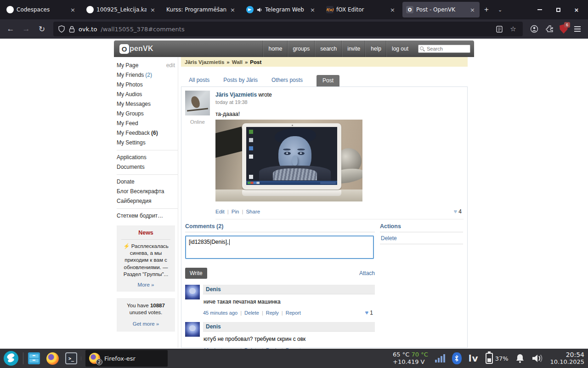  I want to click on tab-fox-editor: f(x) fOX Editor ×, so click(361, 10).